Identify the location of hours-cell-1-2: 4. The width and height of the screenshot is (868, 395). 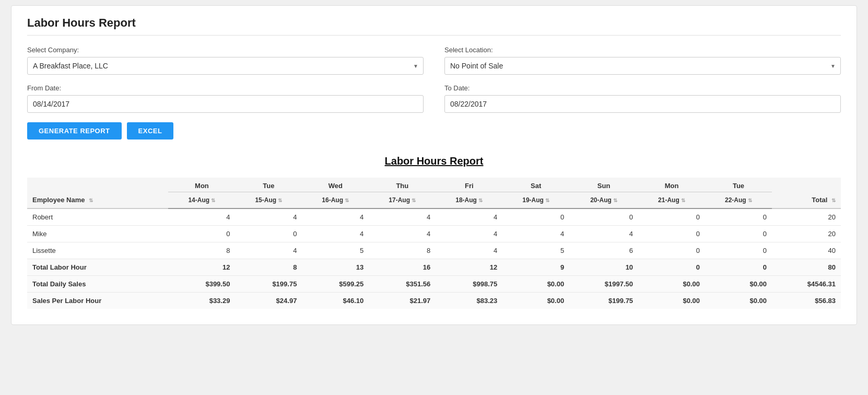
(335, 234).